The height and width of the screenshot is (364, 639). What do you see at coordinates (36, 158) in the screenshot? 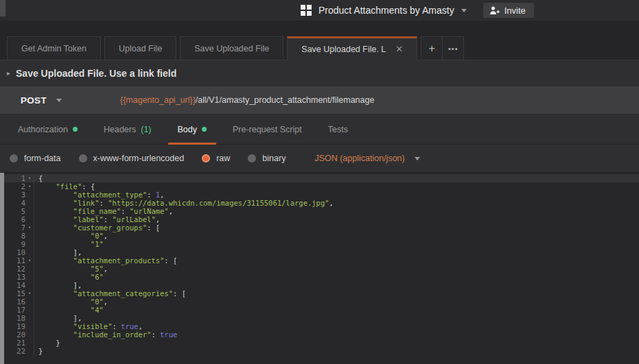
I see `mode-form-data: form-data` at bounding box center [36, 158].